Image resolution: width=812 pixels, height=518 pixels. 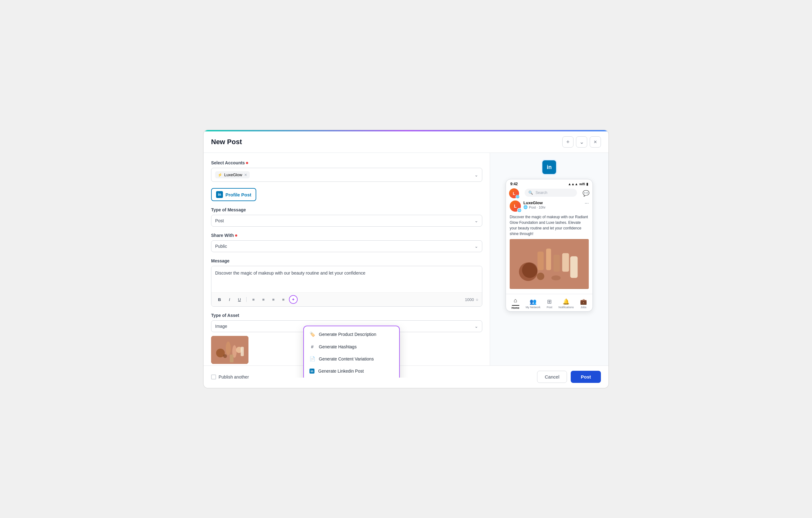 I want to click on select-accounts-label: Select Accounts, so click(x=347, y=163).